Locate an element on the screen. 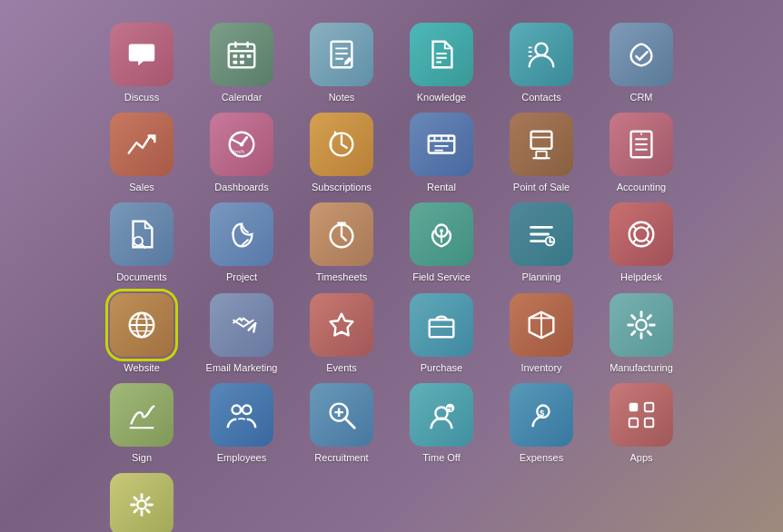 The image size is (783, 532). app-item-expenses: $Expenses is located at coordinates (541, 423).